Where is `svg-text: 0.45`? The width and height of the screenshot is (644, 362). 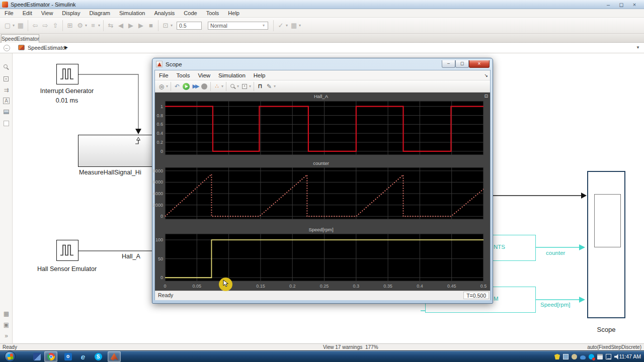
svg-text: 0.45 is located at coordinates (452, 286).